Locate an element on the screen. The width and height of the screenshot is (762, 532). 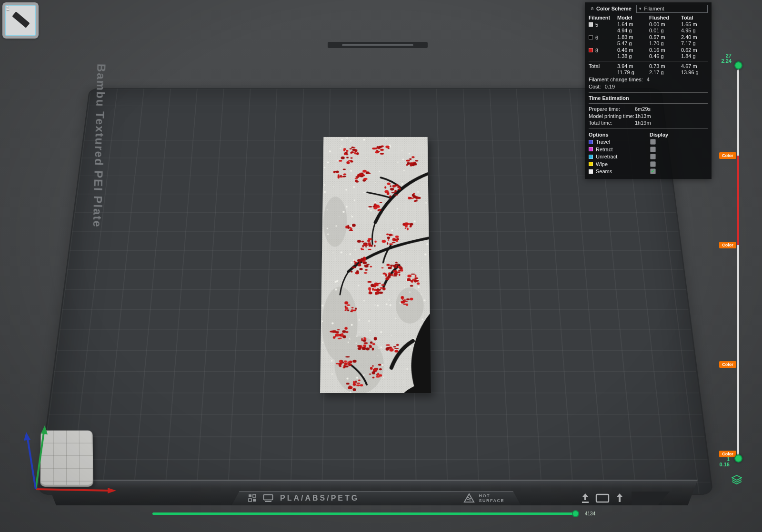
hot-surface-warning: HOT SURFACE is located at coordinates (484, 498).